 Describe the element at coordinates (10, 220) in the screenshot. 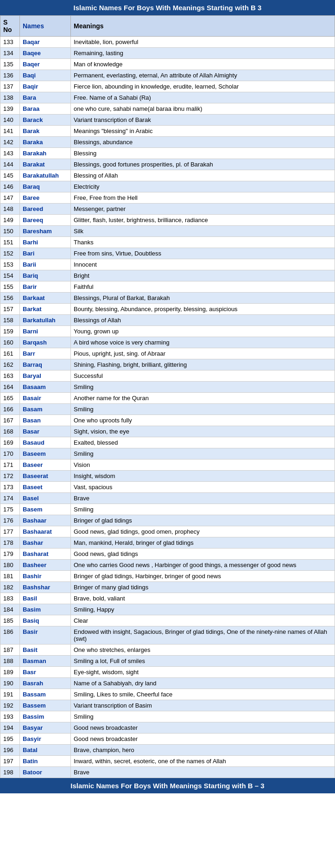

I see `cell-sno: 149` at that location.